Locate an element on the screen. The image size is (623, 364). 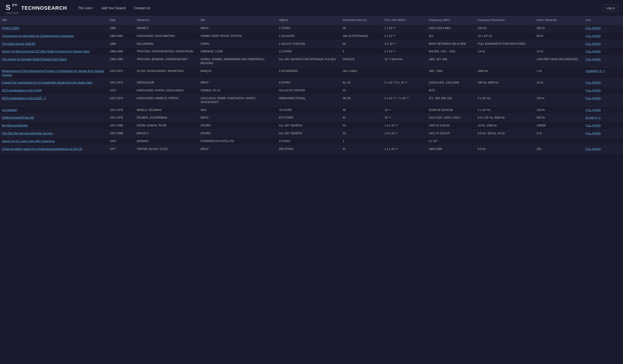
title-link: SETI Investigations in the USSR - 2 is located at coordinates (24, 98).